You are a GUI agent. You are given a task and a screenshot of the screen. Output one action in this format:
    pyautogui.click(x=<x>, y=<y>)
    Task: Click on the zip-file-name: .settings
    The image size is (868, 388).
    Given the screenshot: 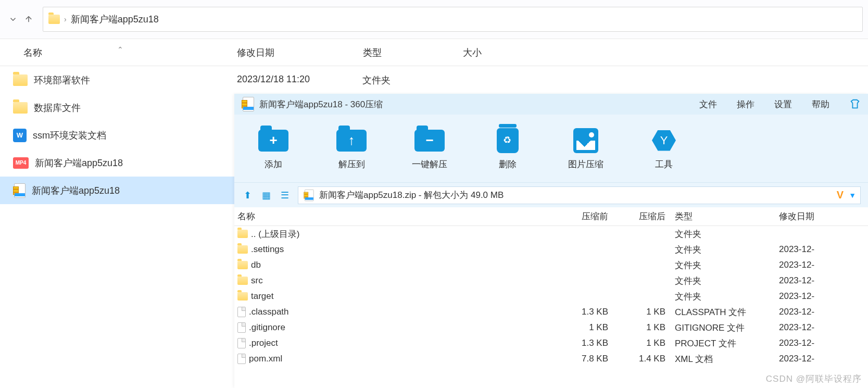 What is the action you would take?
    pyautogui.click(x=268, y=249)
    